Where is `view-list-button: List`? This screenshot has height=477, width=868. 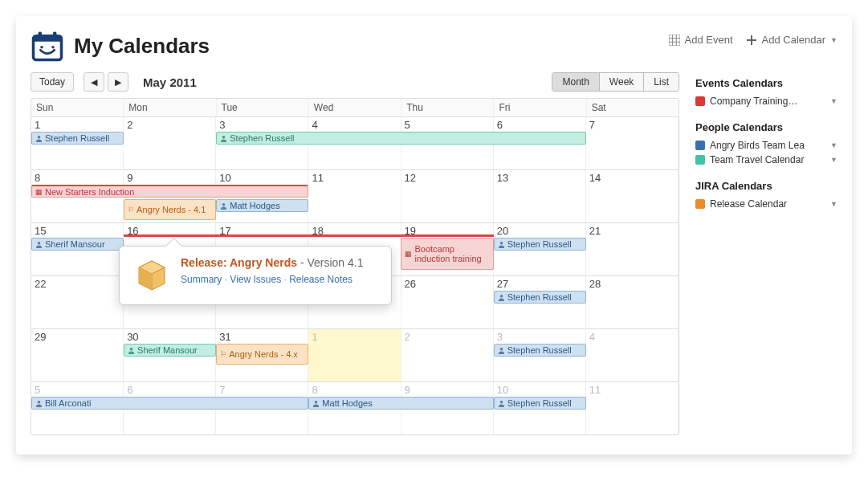
view-list-button: List is located at coordinates (662, 82).